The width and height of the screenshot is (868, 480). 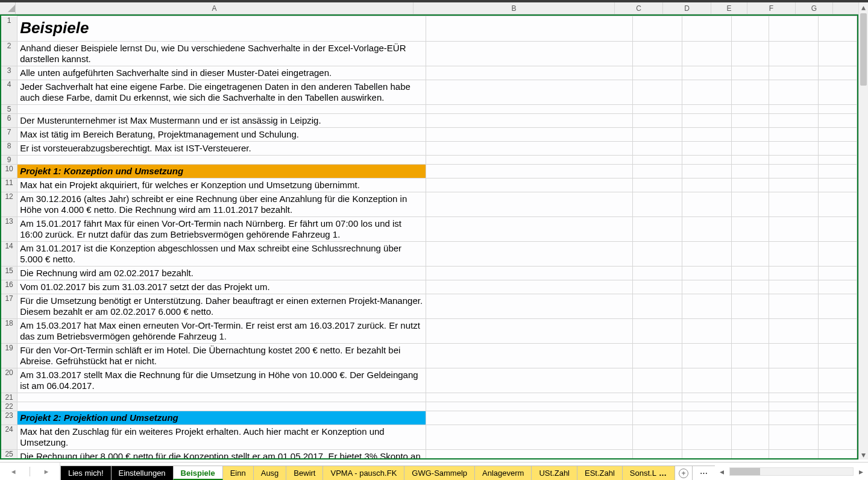 I want to click on cell-B13, so click(x=529, y=229).